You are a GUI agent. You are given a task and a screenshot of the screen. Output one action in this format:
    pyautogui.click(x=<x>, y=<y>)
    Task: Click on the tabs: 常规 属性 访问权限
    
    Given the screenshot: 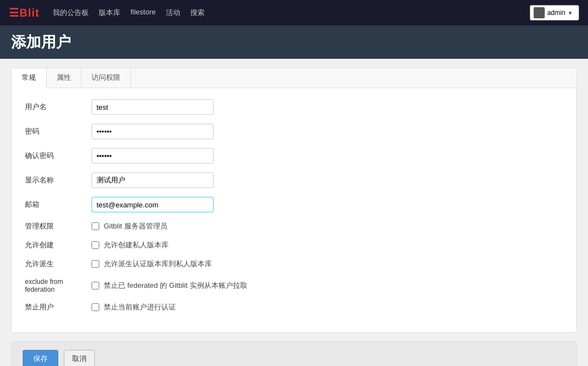 What is the action you would take?
    pyautogui.click(x=294, y=78)
    